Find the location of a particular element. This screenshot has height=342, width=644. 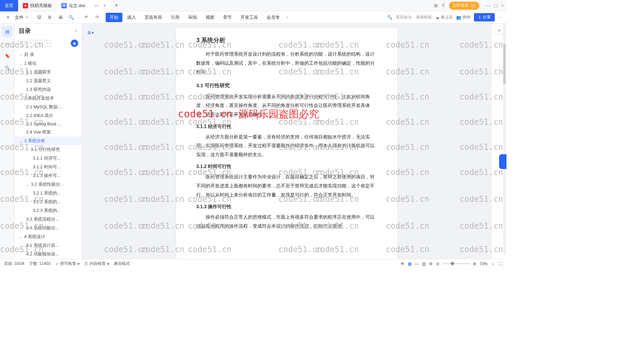

remove-heading-icon: − is located at coordinates (48, 43).